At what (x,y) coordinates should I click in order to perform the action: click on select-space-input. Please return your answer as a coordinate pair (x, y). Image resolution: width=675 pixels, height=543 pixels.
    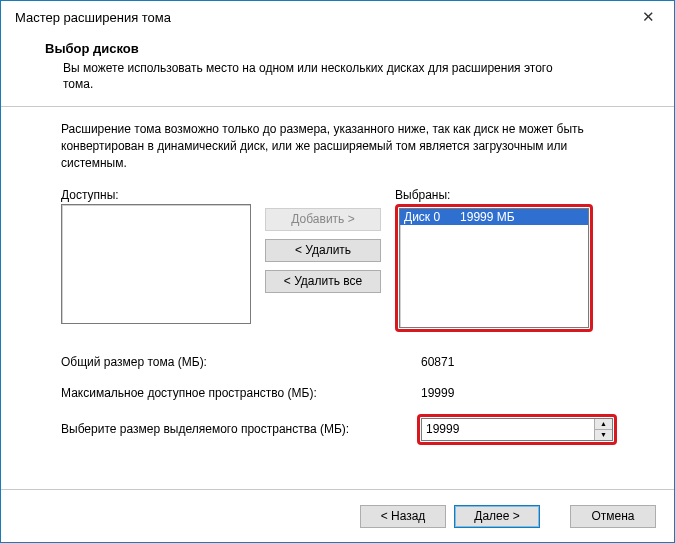
    Looking at the image, I should click on (508, 430).